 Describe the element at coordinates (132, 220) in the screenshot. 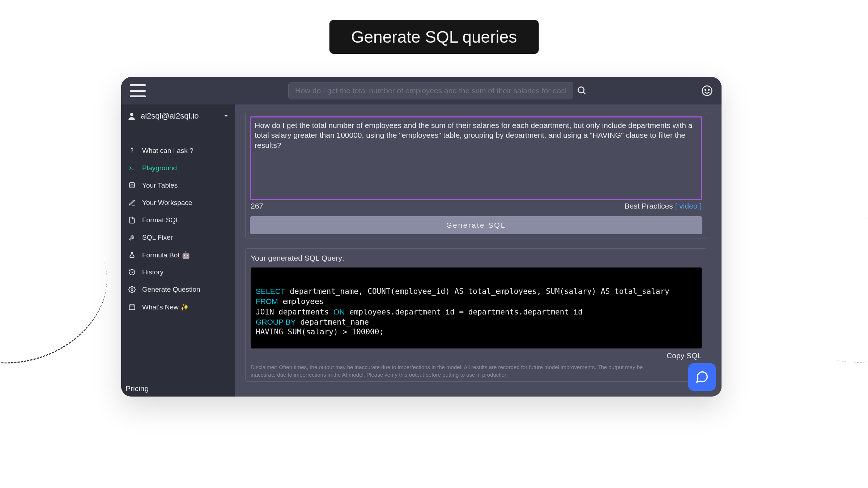

I see `file-icon` at that location.